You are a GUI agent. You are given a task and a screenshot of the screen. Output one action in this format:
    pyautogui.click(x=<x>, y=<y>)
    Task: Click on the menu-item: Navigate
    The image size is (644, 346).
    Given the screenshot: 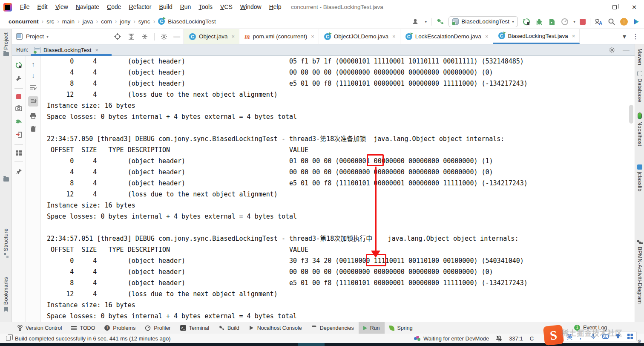 What is the action you would take?
    pyautogui.click(x=88, y=7)
    